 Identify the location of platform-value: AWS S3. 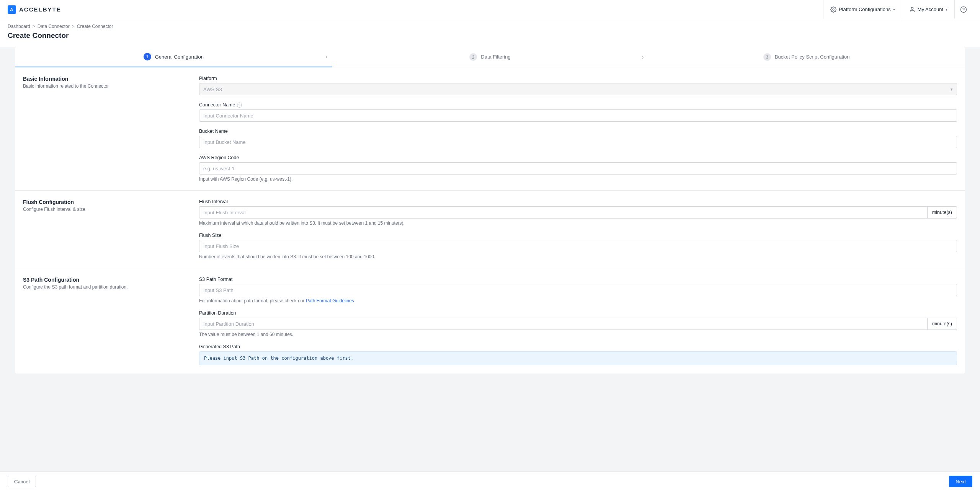
(213, 90).